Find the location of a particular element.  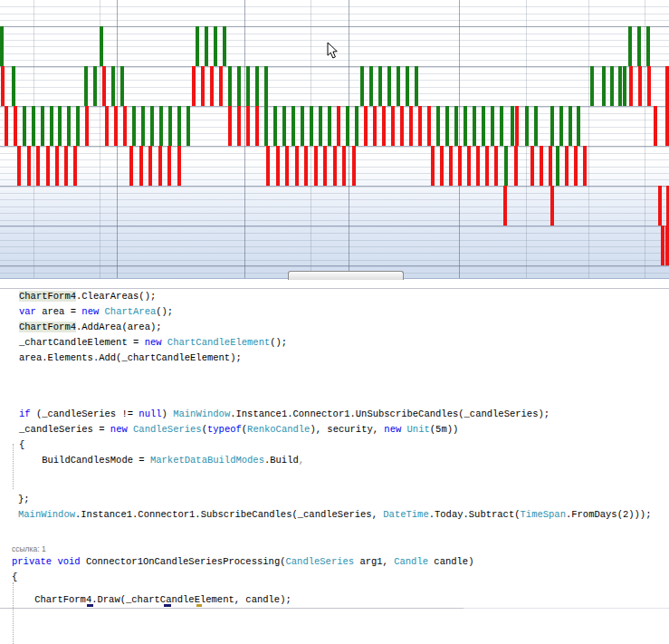

code-token-k: null is located at coordinates (150, 414).